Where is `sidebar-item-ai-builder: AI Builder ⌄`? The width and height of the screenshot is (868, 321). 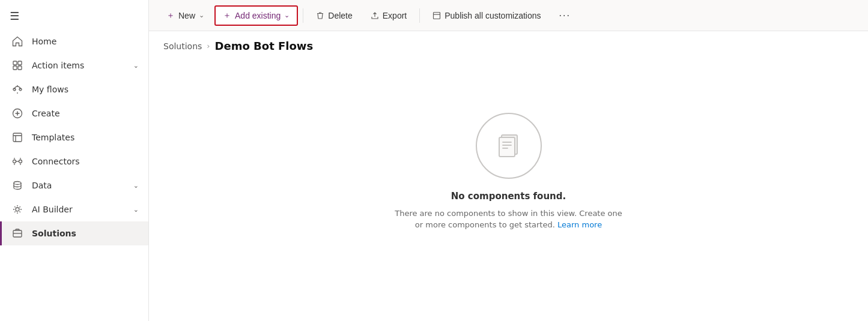
sidebar-item-ai-builder: AI Builder ⌄ is located at coordinates (74, 209).